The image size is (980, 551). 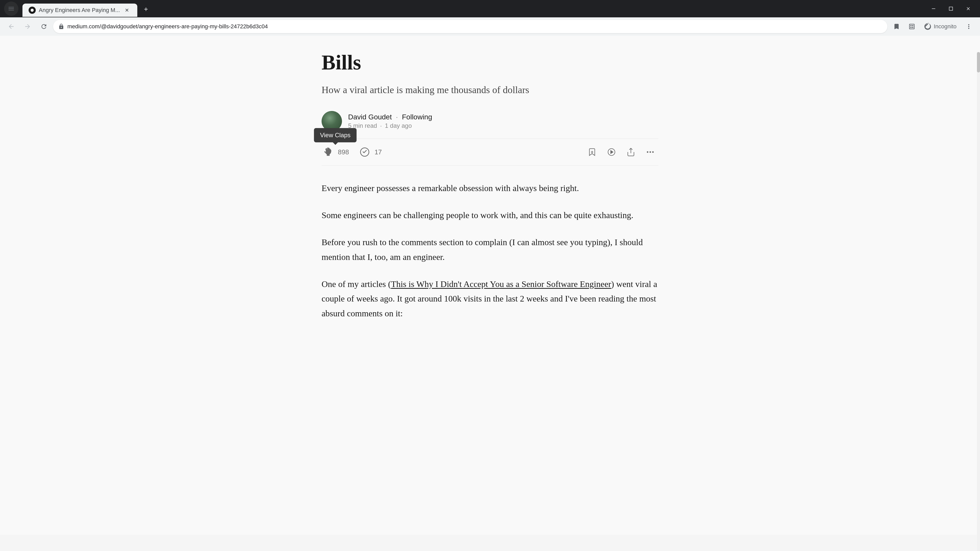 I want to click on forward-button, so click(x=27, y=27).